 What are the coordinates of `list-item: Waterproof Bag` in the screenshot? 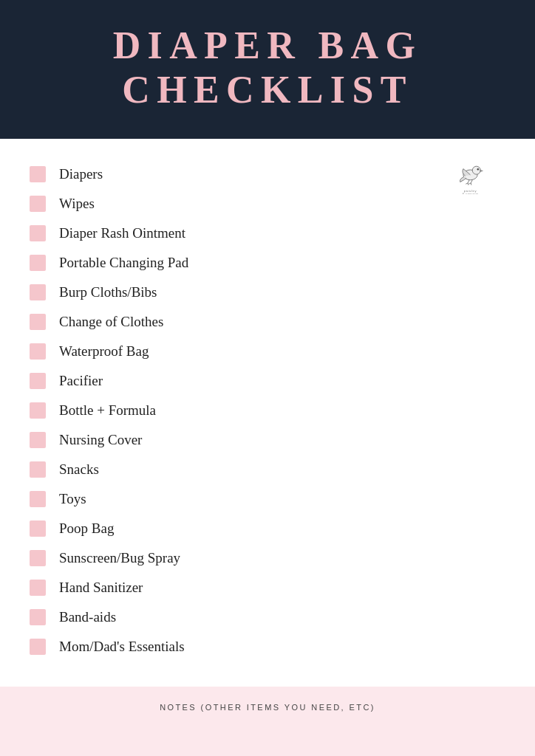 It's located at (268, 351).